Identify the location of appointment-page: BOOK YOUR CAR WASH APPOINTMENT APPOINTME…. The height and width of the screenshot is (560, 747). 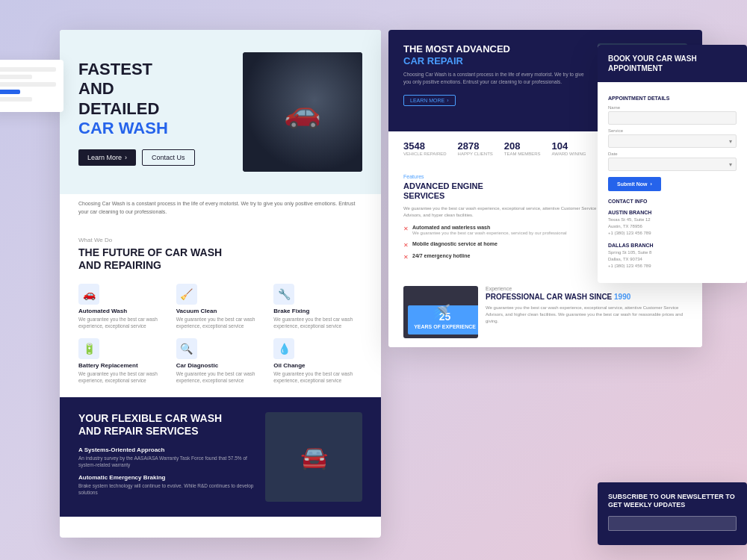
(672, 164).